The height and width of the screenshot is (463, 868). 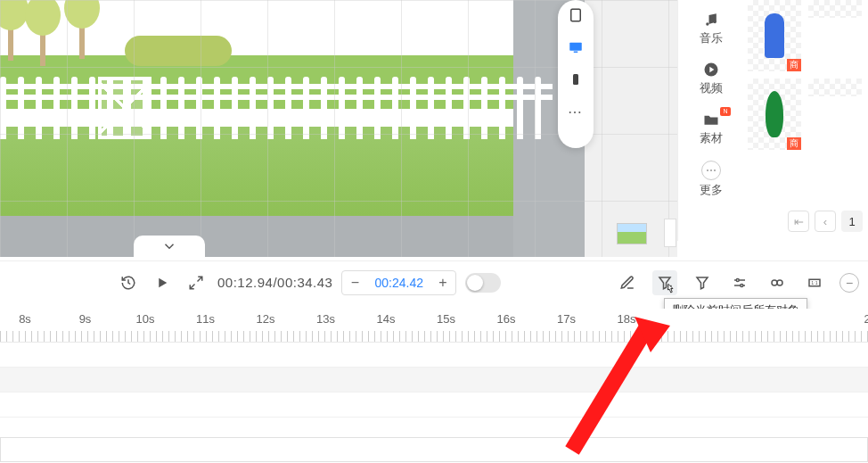 What do you see at coordinates (711, 128) in the screenshot?
I see `nav-material: N 素材` at bounding box center [711, 128].